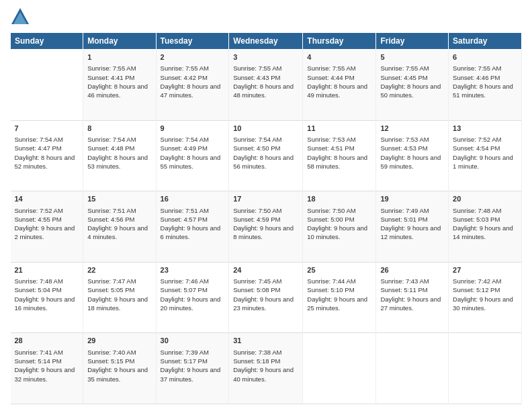 Image resolution: width=532 pixels, height=411 pixels. What do you see at coordinates (476, 219) in the screenshot?
I see `sunset: Sunset: 5:03 PM` at bounding box center [476, 219].